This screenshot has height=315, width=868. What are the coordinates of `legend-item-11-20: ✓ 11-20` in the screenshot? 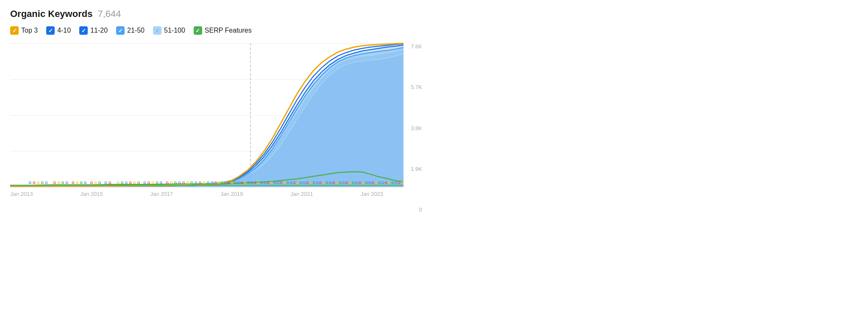 It's located at (93, 31).